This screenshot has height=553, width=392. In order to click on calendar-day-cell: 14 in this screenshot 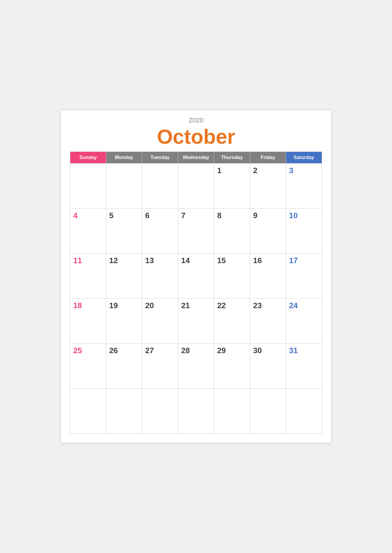, I will do `click(196, 276)`.